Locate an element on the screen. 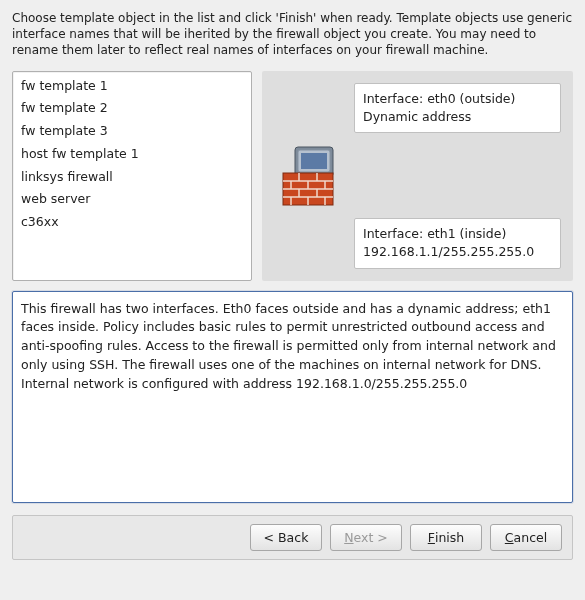 The width and height of the screenshot is (585, 600). iface-label: Interface: eth0 (outside) is located at coordinates (458, 99).